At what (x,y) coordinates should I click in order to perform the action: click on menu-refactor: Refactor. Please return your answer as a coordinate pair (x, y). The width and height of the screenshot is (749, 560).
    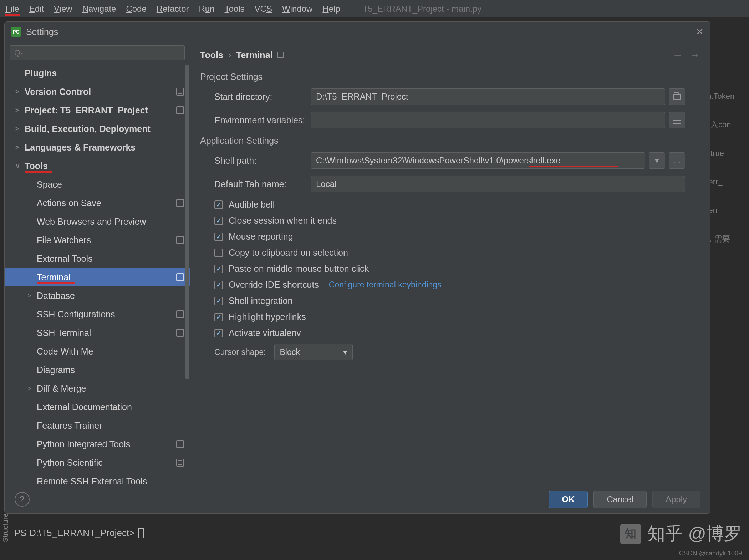
    Looking at the image, I should click on (173, 9).